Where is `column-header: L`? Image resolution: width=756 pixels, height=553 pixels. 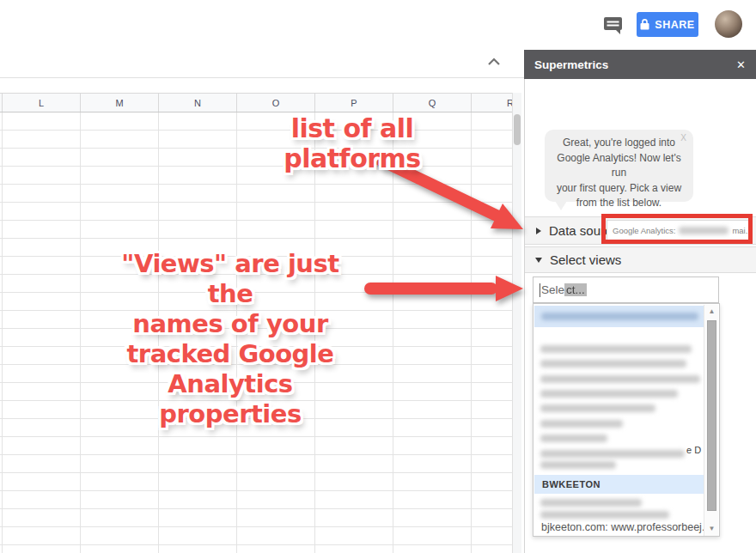 column-header: L is located at coordinates (41, 103).